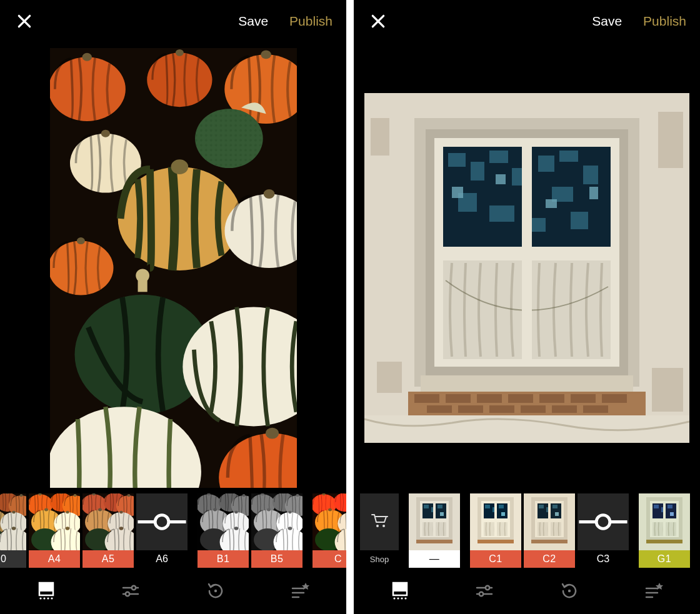 The image size is (700, 614). I want to click on filter-a5: A5, so click(108, 531).